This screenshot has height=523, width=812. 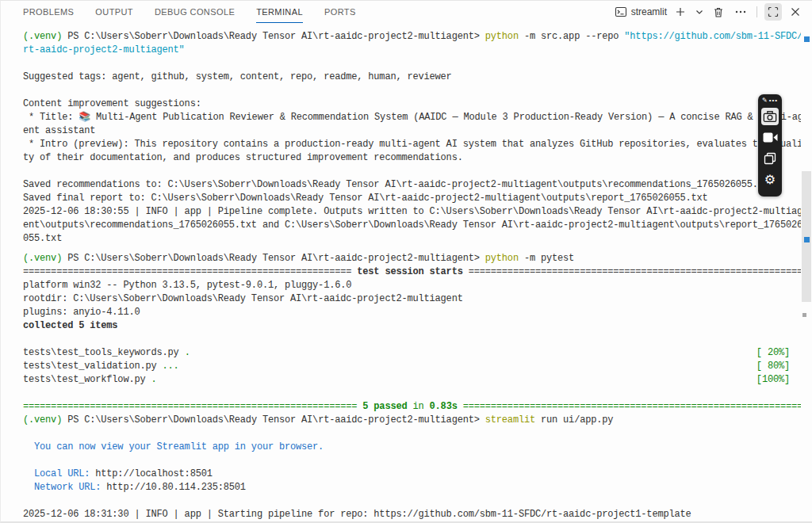 I want to click on tab-debug-console: DEBUG CONSOLE, so click(x=195, y=12).